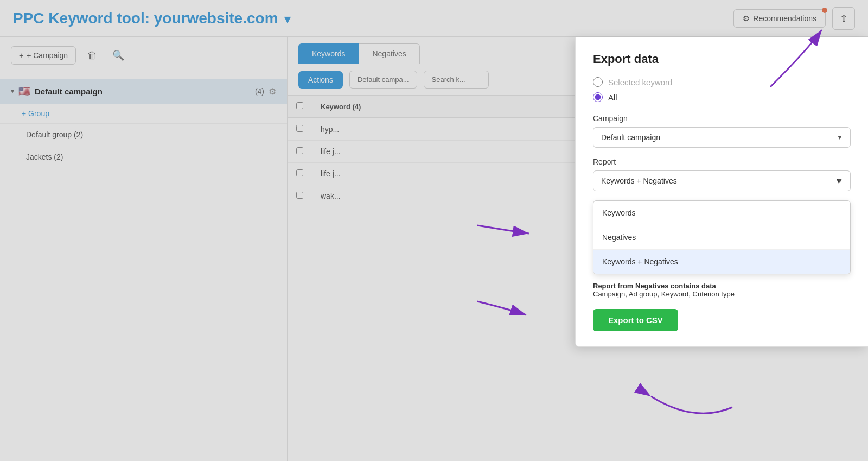  What do you see at coordinates (839, 181) in the screenshot?
I see `chevron-down-icon: ▼` at bounding box center [839, 181].